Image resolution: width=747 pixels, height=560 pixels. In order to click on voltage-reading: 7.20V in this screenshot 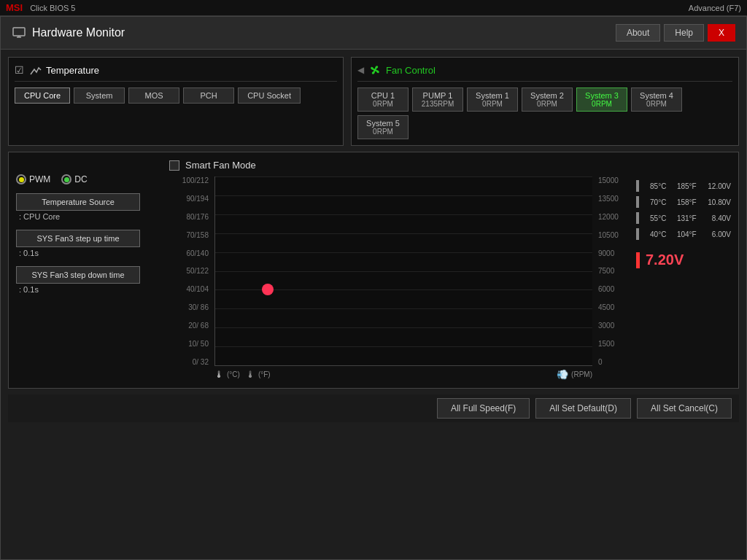, I will do `click(665, 260)`.